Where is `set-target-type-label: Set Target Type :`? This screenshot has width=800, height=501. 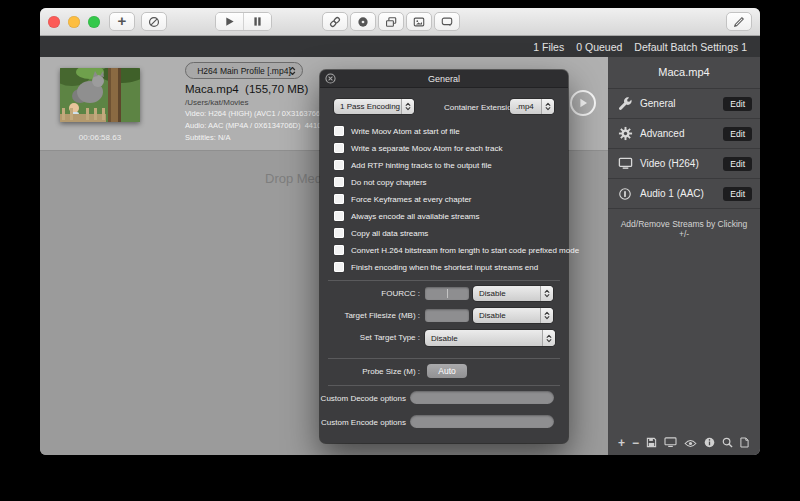 set-target-type-label: Set Target Type : is located at coordinates (370, 338).